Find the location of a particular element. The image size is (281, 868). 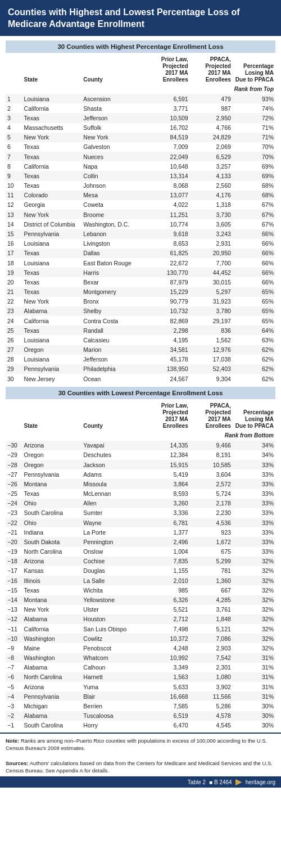

cell-rank: 5 is located at coordinates (14, 137).